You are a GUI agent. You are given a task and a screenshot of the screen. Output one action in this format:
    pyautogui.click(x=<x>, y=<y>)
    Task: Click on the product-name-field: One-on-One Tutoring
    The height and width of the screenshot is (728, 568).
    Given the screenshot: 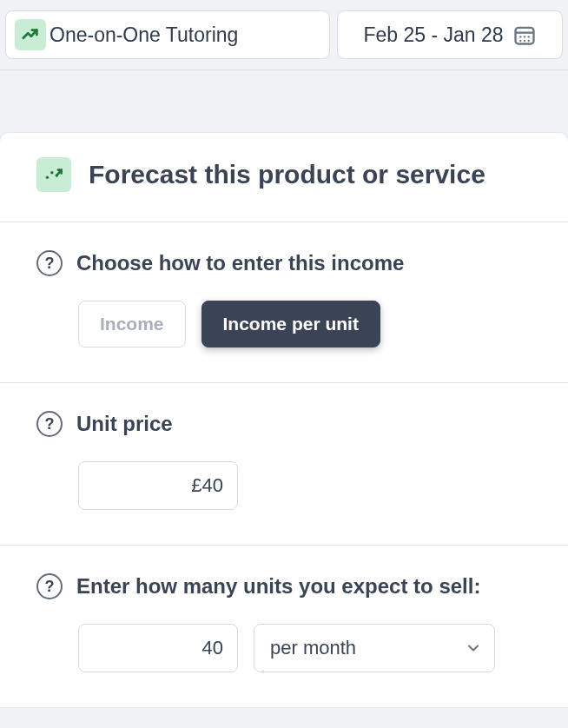 What is the action you would take?
    pyautogui.click(x=168, y=35)
    